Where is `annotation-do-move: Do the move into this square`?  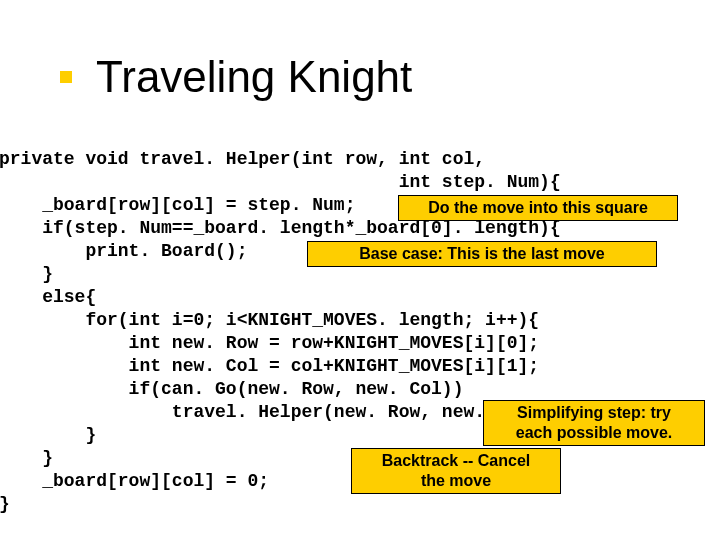
annotation-do-move: Do the move into this square is located at coordinates (538, 208).